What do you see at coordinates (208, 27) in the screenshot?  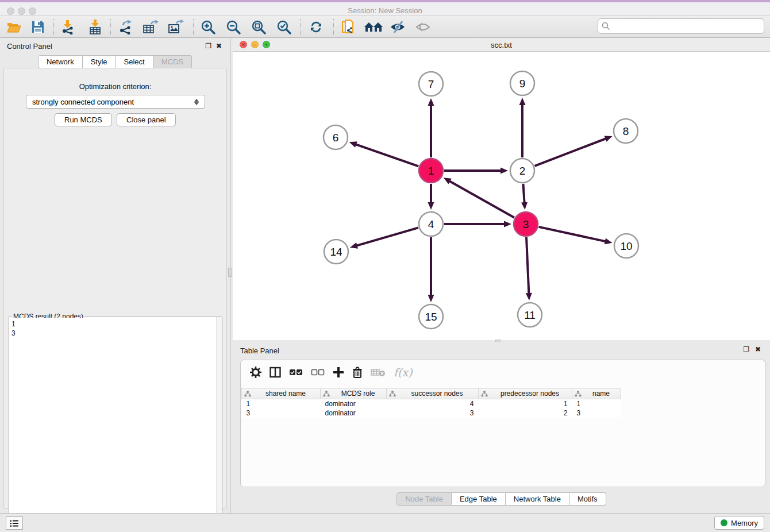 I see `zoom-in-button` at bounding box center [208, 27].